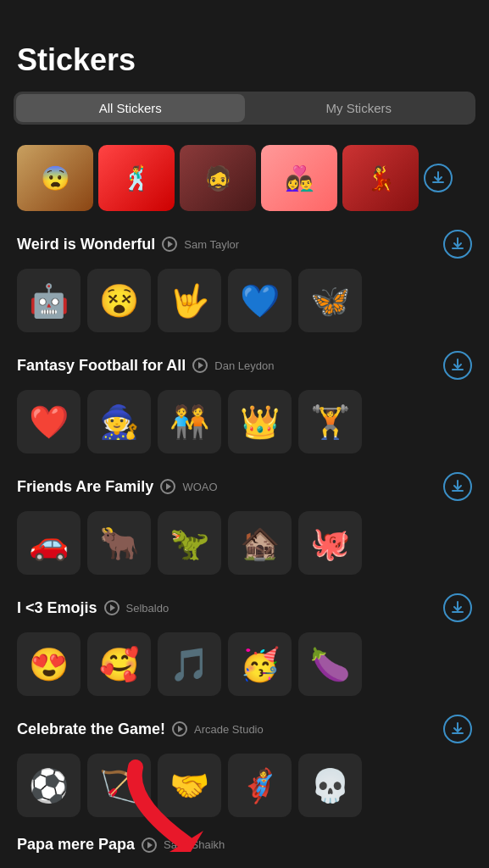  I want to click on sticker-football-3: 🧑‍🤝‍🧑, so click(190, 422).